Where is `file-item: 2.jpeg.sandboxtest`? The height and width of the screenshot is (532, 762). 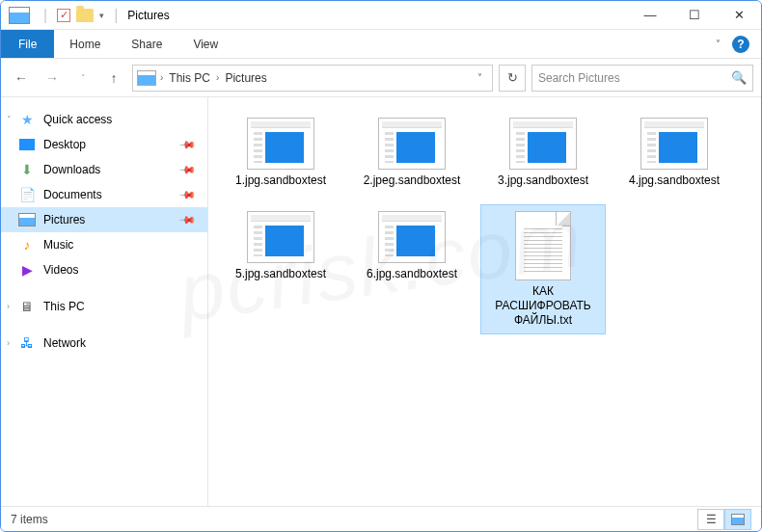
file-item: 2.jpeg.sandboxtest is located at coordinates (412, 152).